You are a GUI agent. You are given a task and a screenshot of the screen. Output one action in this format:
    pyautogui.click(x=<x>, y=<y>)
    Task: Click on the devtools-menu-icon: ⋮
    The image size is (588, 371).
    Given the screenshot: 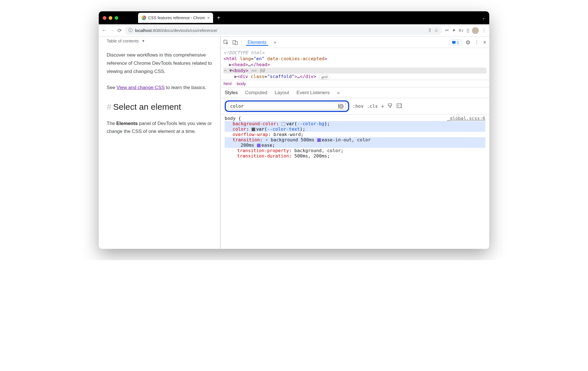 What is the action you would take?
    pyautogui.click(x=477, y=42)
    